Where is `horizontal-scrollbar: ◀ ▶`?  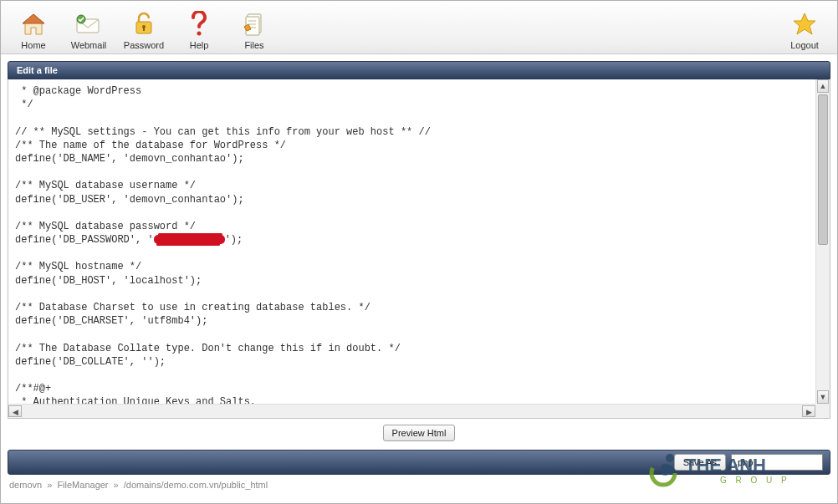 horizontal-scrollbar: ◀ ▶ is located at coordinates (411, 411).